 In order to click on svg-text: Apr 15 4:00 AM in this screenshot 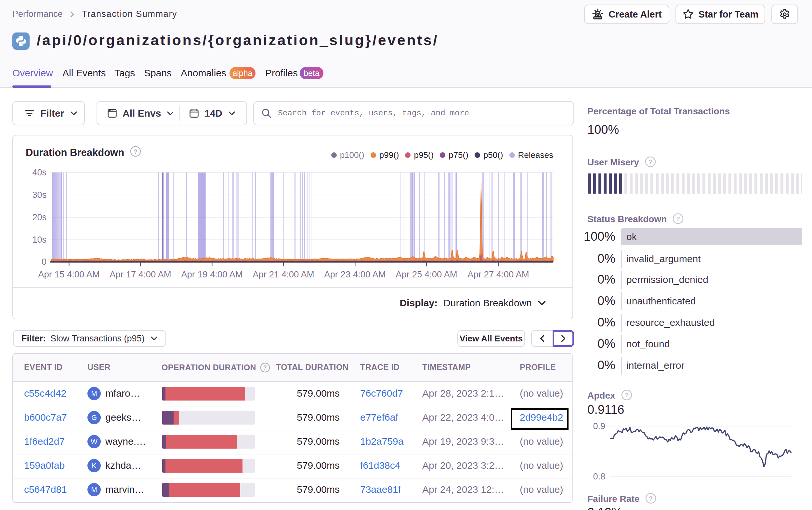, I will do `click(69, 274)`.